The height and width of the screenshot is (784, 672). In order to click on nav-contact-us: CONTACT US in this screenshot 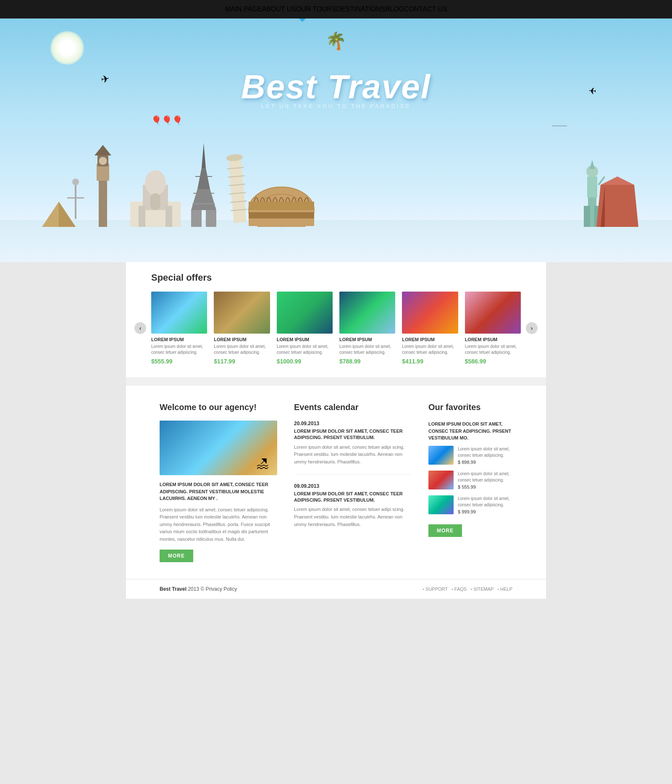, I will do `click(426, 9)`.